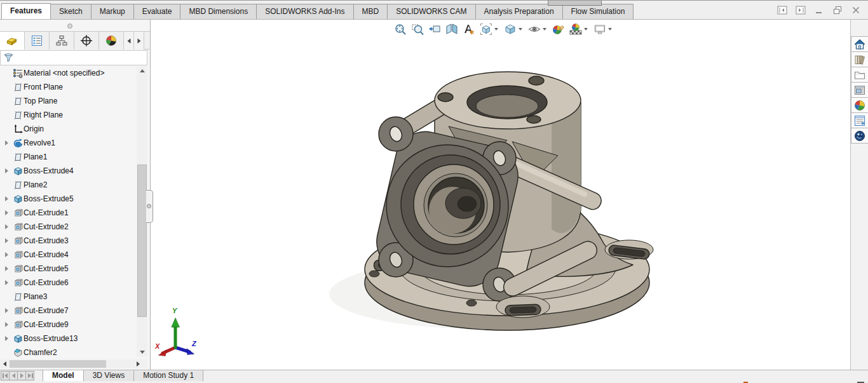 This screenshot has width=868, height=383. I want to click on file-explorer-button, so click(859, 75).